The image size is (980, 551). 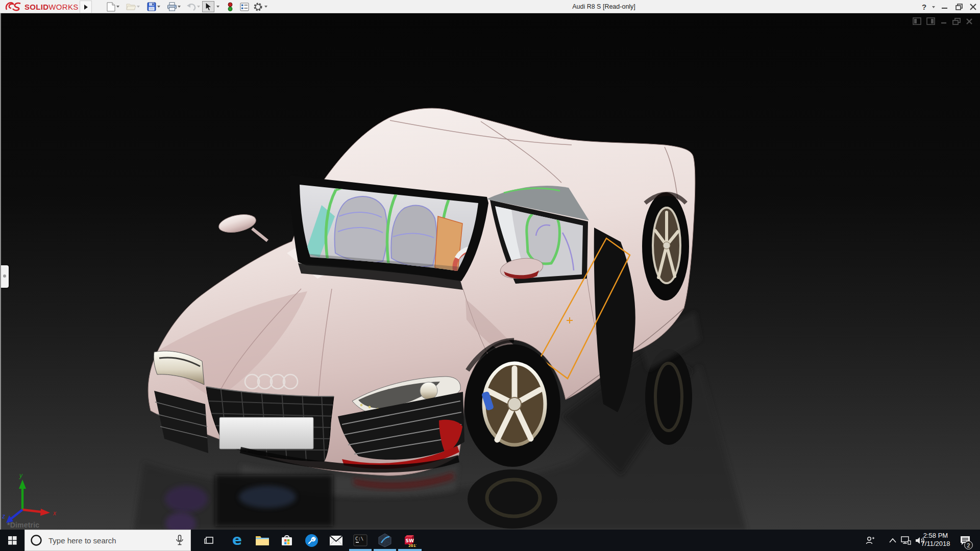 What do you see at coordinates (410, 541) in the screenshot?
I see `svg-text: SW` at bounding box center [410, 541].